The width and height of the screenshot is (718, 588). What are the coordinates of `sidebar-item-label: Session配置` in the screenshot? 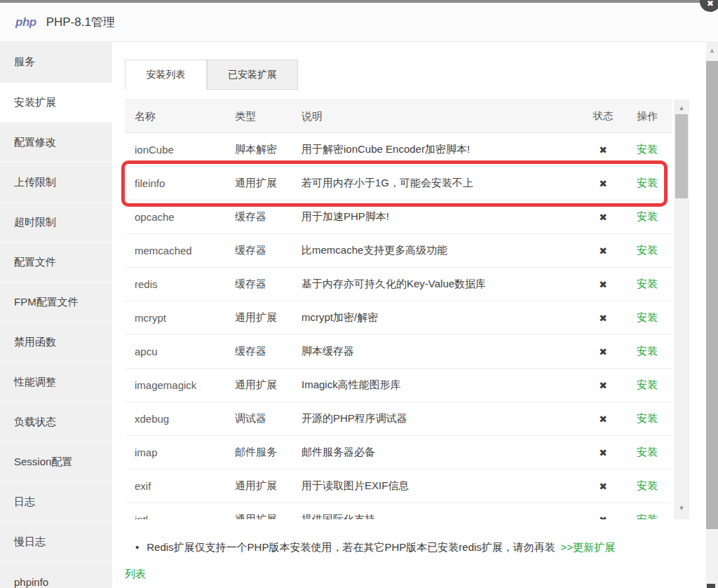 It's located at (43, 463).